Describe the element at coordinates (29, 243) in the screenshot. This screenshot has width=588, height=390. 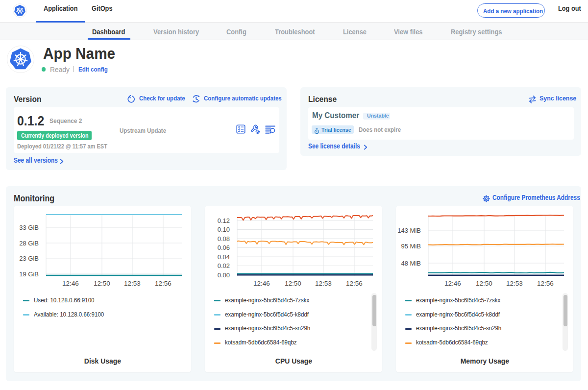
I see `svg-text: 28 GiB` at that location.